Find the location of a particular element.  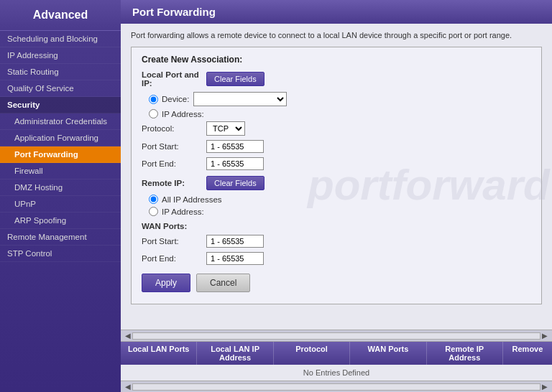

device-radio-row: Device: is located at coordinates (340, 99).